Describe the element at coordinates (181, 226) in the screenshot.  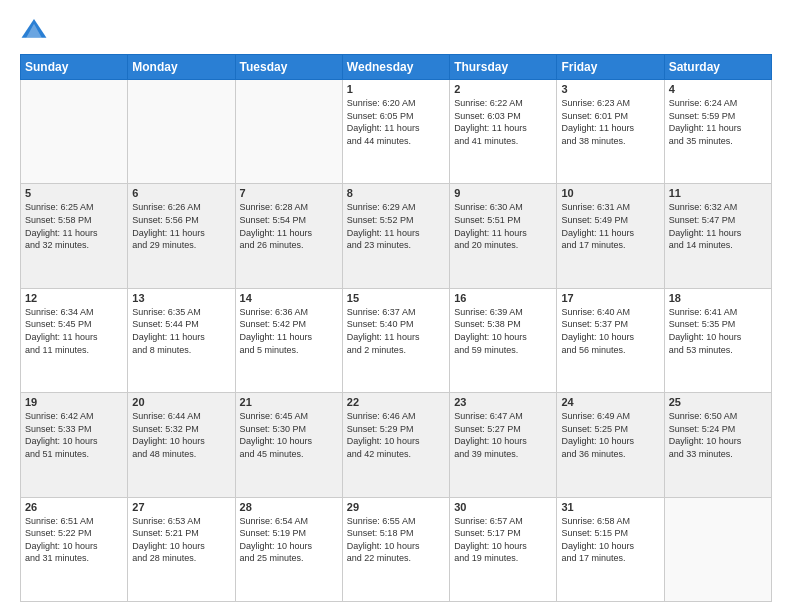
I see `day-info: Sunrise: 6:26 AM Sunset: 5:56 PM Dayligh…` at that location.